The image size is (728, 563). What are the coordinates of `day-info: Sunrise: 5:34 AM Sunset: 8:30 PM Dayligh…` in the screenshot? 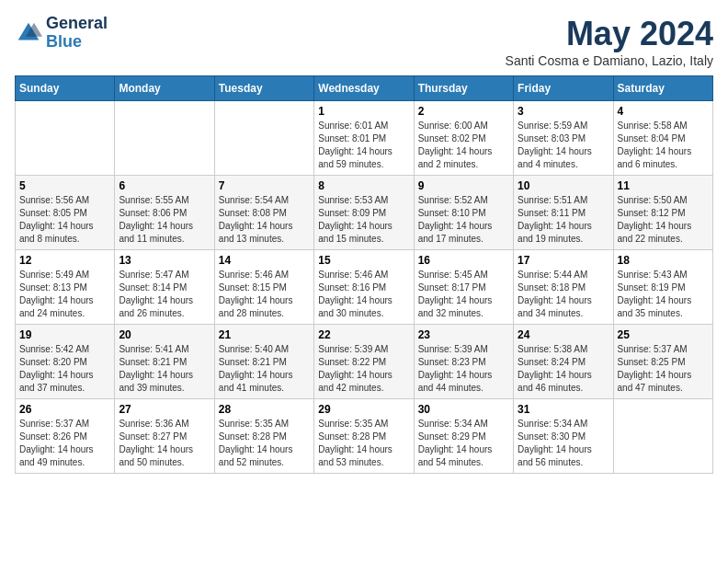 It's located at (563, 443).